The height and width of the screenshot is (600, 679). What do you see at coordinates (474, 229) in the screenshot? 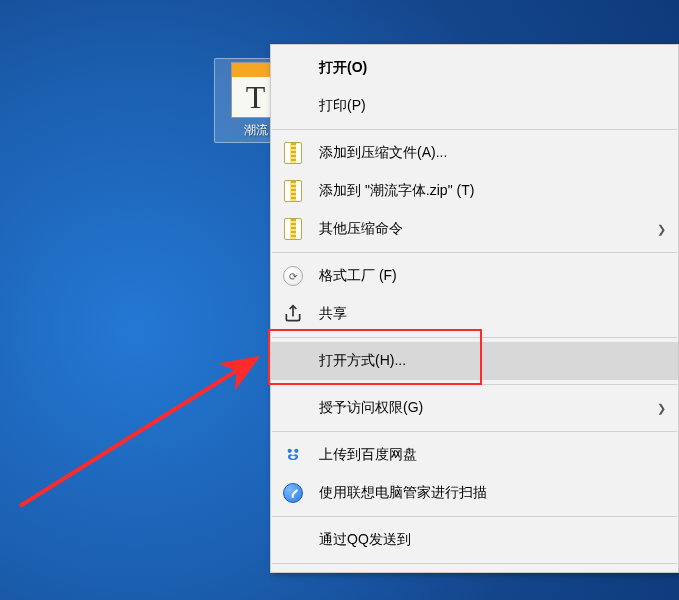
I see `menu-other-zip: 其他压缩命令 ❯` at bounding box center [474, 229].